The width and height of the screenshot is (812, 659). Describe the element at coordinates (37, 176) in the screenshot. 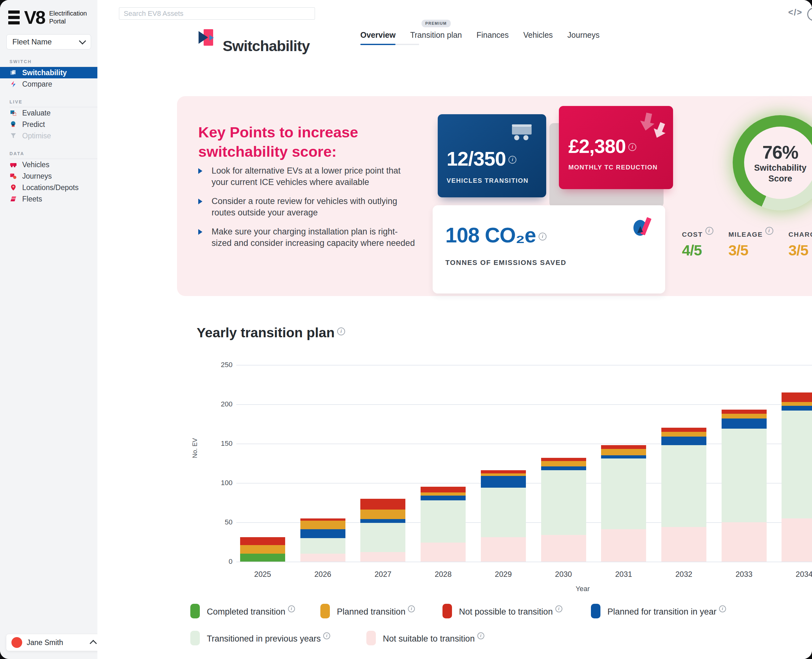

I see `sidebar-item-label: Journeys` at that location.